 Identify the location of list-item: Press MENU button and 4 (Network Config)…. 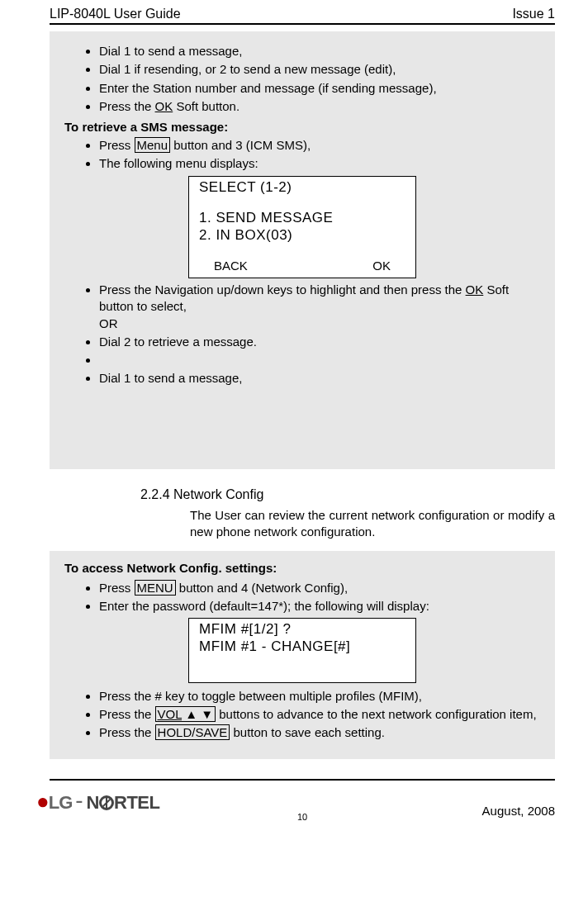
(320, 588).